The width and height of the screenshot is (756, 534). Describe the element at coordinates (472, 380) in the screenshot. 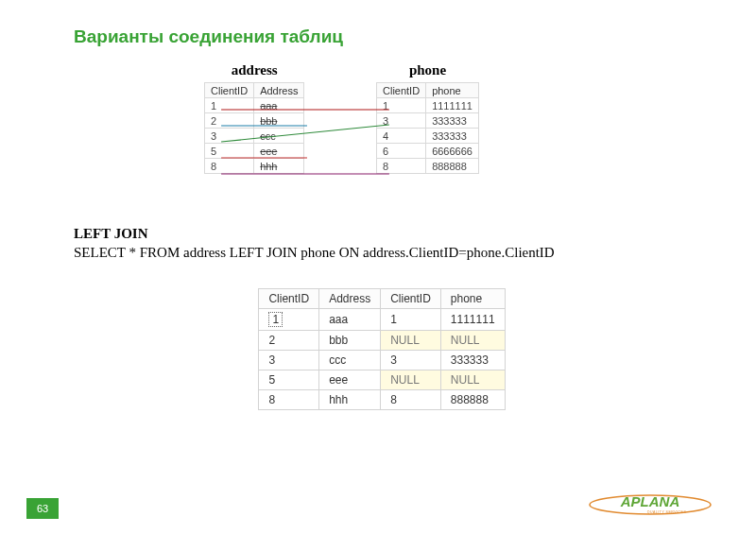

I see `res-r3-c3: NULL` at that location.